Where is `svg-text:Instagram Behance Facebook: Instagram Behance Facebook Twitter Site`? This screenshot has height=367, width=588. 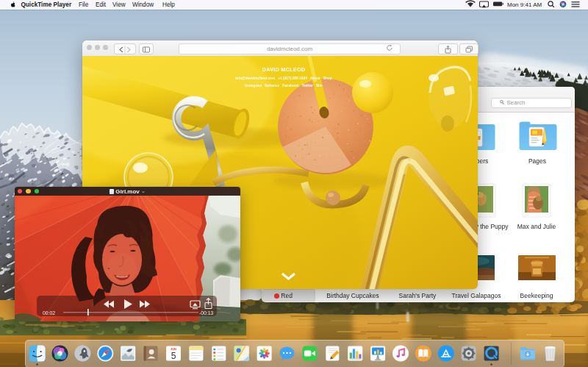 svg-text:Instagram Behance Facebook: Instagram Behance Facebook Twitter Site is located at coordinates (284, 85).